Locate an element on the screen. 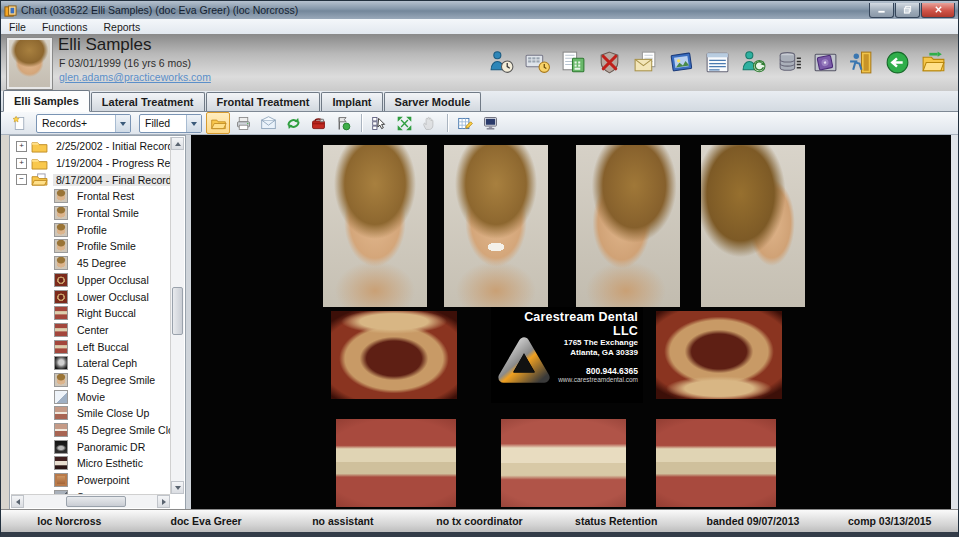 The width and height of the screenshot is (959, 543). frontal-smile-photo is located at coordinates (496, 226).